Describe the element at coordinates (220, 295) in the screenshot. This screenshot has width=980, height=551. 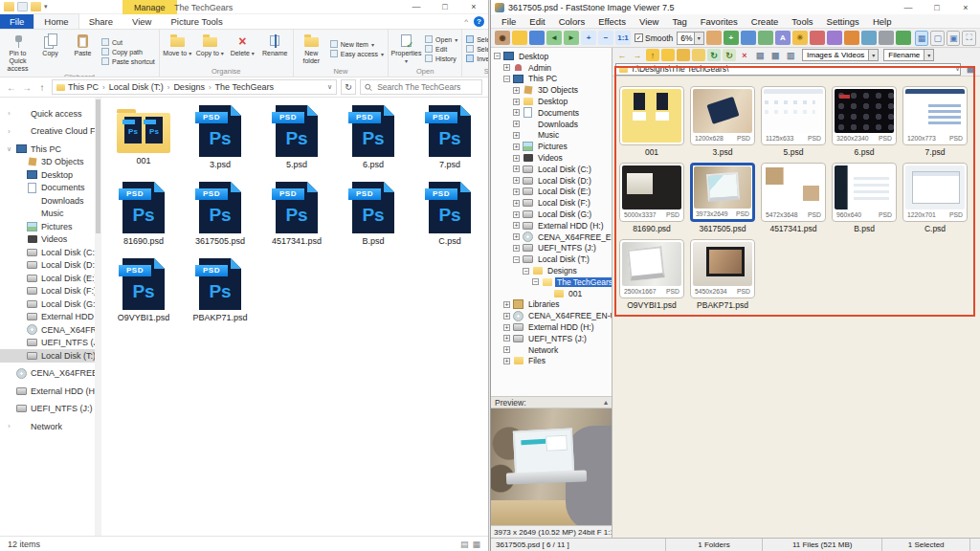
I see `file-item-pbakp71-psd: PSDPsPBAKP71.psd` at that location.